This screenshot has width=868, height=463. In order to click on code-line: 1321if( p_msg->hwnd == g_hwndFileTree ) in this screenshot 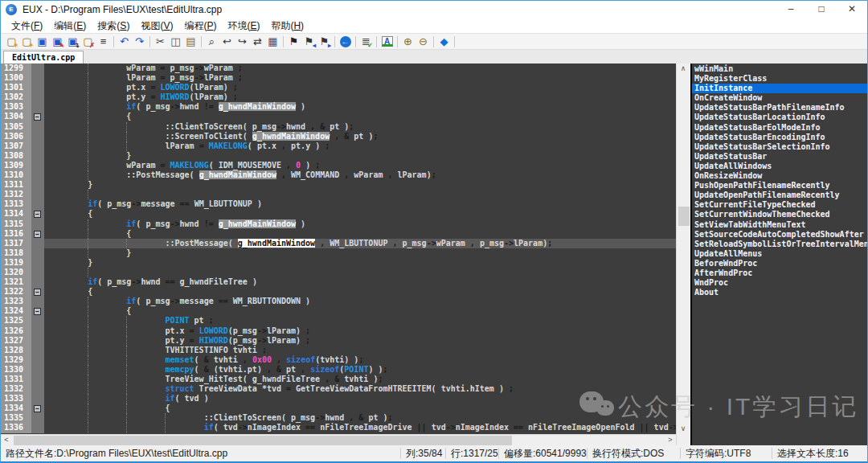, I will do `click(338, 282)`.